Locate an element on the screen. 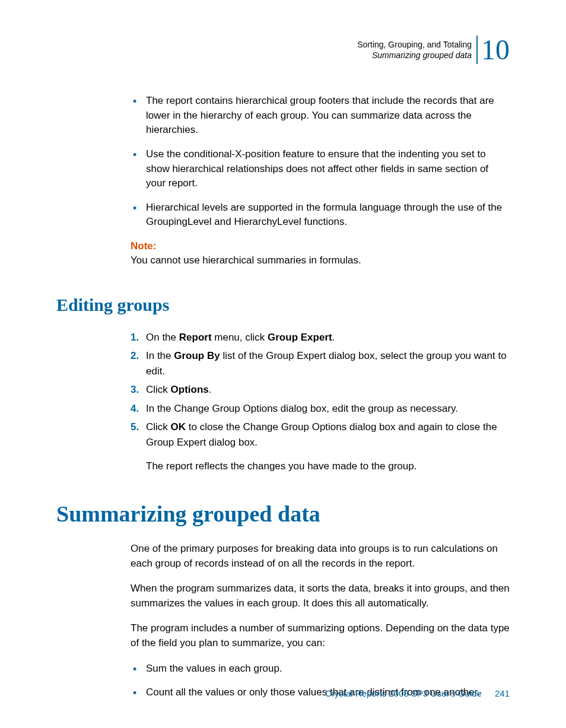  paragraph: The program includes a number of summari… is located at coordinates (320, 636).